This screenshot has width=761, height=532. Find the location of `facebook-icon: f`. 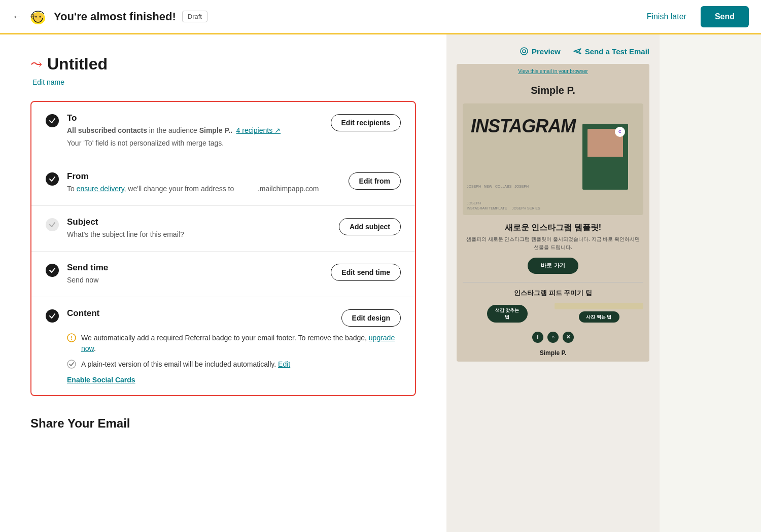

facebook-icon: f is located at coordinates (538, 337).